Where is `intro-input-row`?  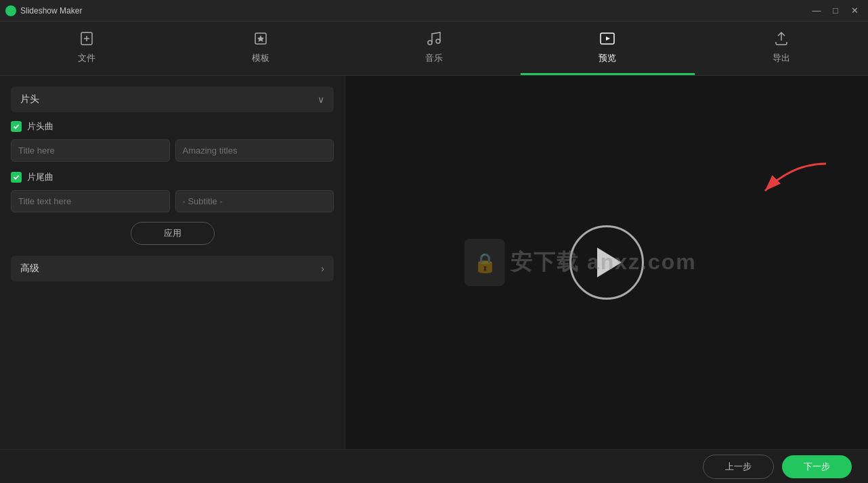
intro-input-row is located at coordinates (172, 150).